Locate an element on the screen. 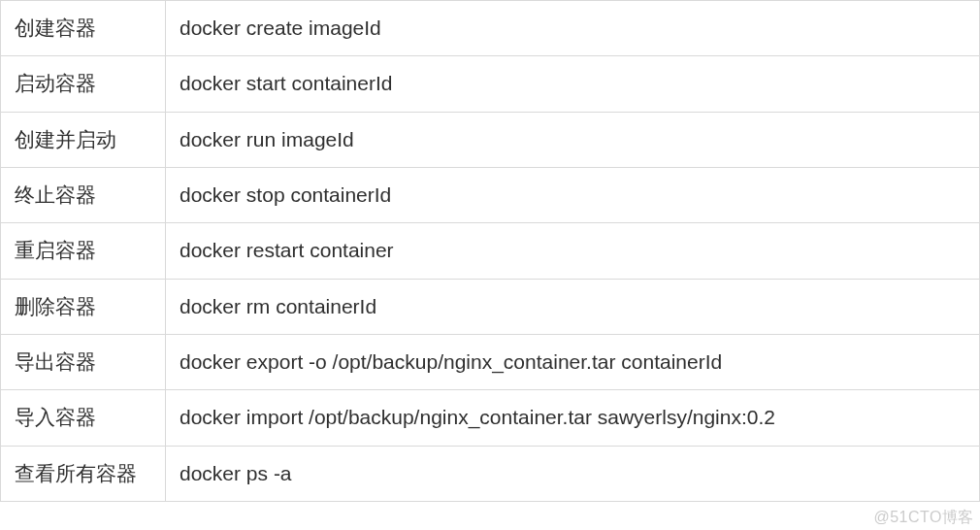  row-label: 导出容器 is located at coordinates (83, 363).